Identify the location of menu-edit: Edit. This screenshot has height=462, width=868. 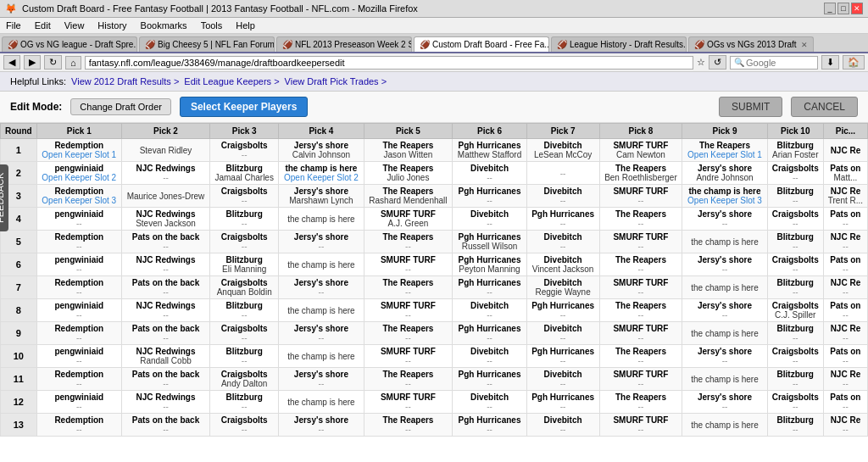
(42, 25).